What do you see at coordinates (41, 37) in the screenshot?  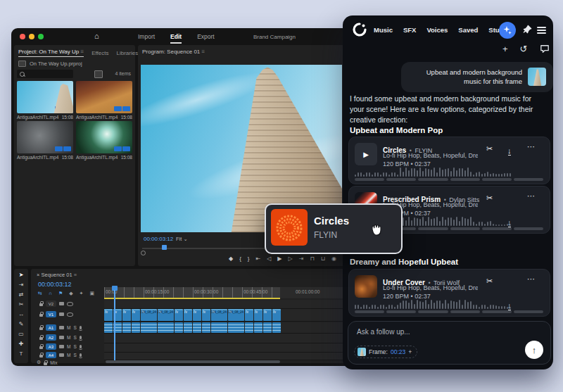 I see `maximize-window-icon` at bounding box center [41, 37].